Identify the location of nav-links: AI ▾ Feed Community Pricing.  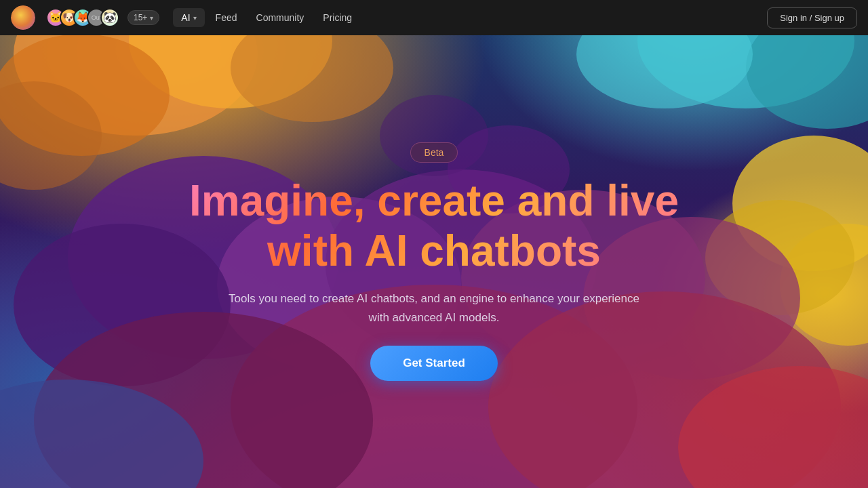
(267, 18).